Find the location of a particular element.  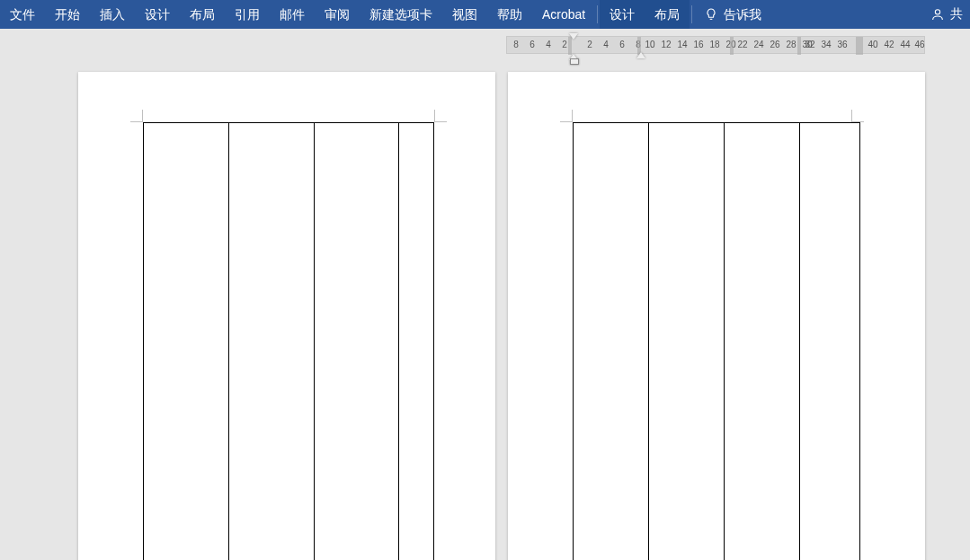

share-button: 共 is located at coordinates (947, 14).